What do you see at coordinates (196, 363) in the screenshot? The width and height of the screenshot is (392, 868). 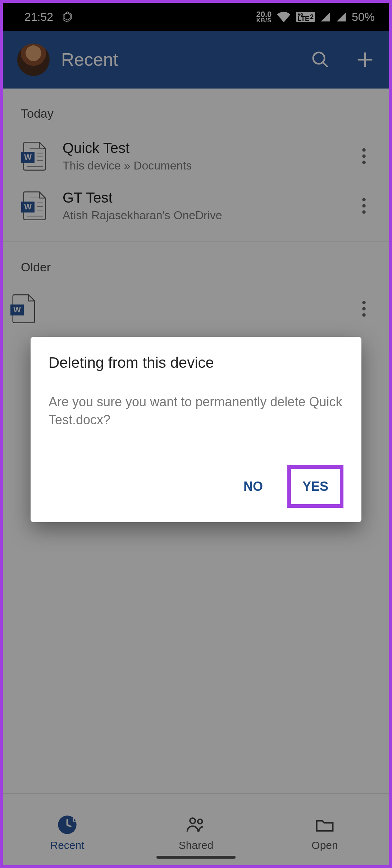 I see `dialog-title: Deleting from this device` at bounding box center [196, 363].